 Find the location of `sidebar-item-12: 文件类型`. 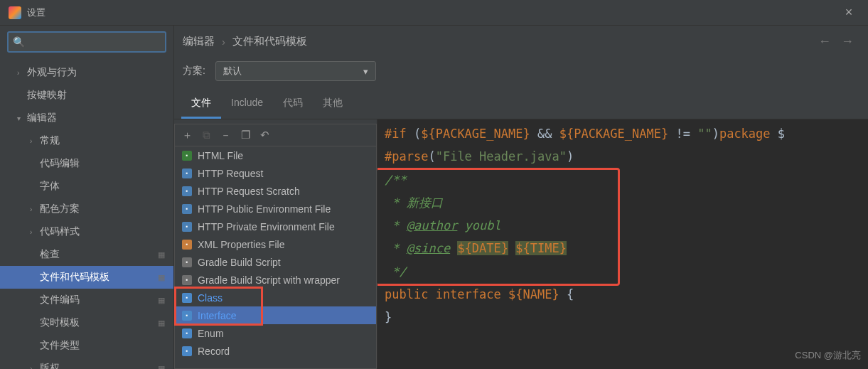

sidebar-item-12: 文件类型 is located at coordinates (87, 346).